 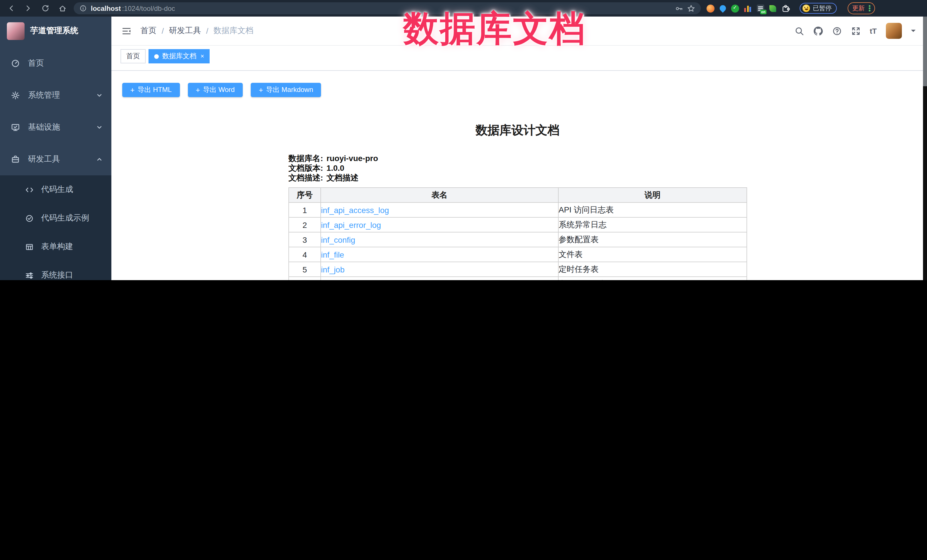 What do you see at coordinates (351, 225) in the screenshot?
I see `table-name-link: inf_api_error_log` at bounding box center [351, 225].